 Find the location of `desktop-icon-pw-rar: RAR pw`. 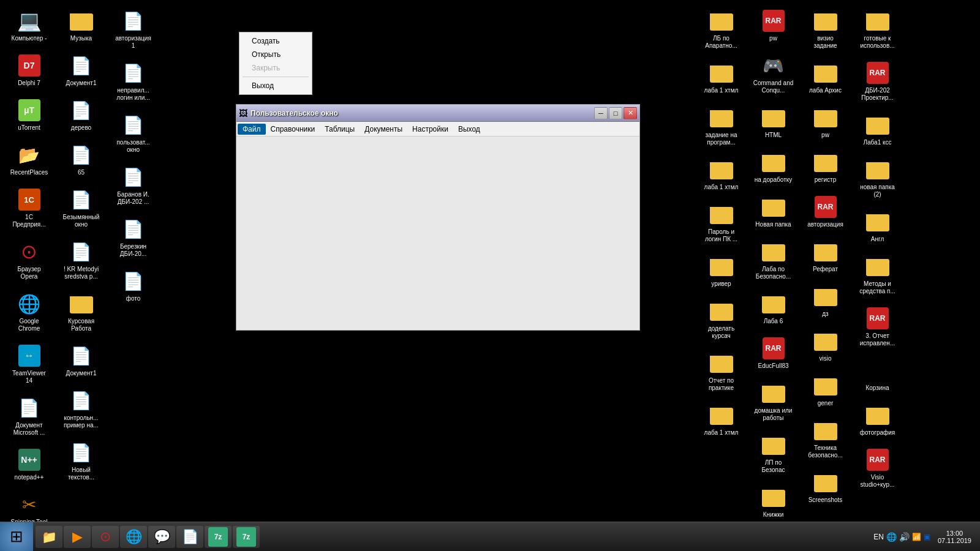

desktop-icon-pw-rar: RAR pw is located at coordinates (773, 26).